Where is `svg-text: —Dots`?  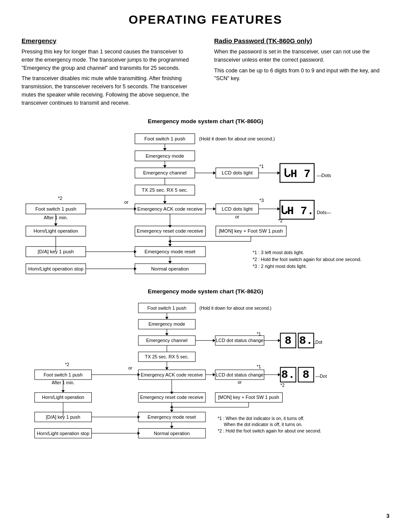
svg-text: —Dots is located at coordinates (324, 176).